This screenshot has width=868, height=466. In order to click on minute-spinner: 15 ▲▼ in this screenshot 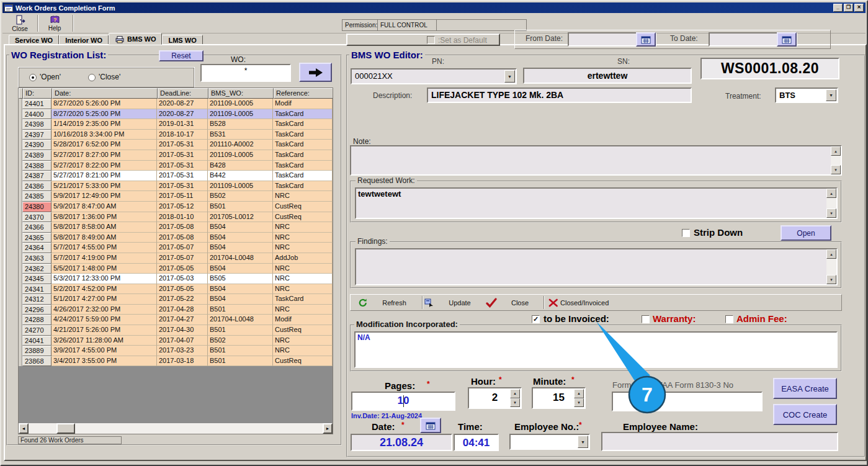, I will do `click(558, 398)`.